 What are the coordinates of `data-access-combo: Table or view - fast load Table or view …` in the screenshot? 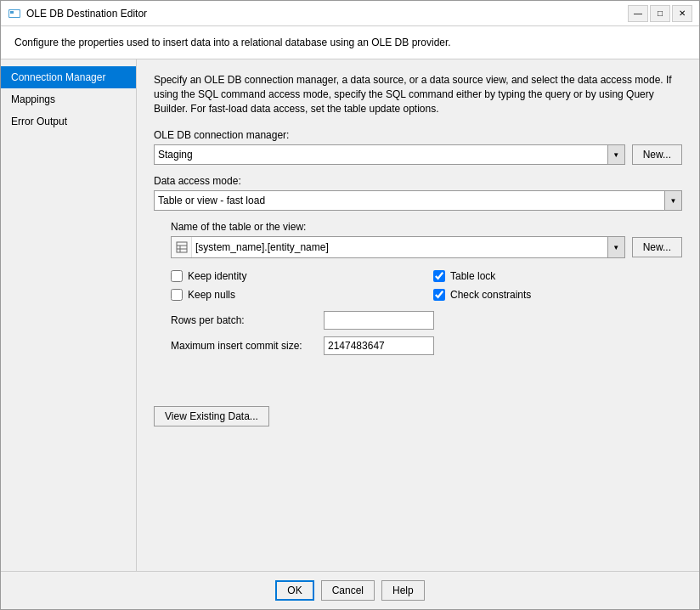 It's located at (418, 201).